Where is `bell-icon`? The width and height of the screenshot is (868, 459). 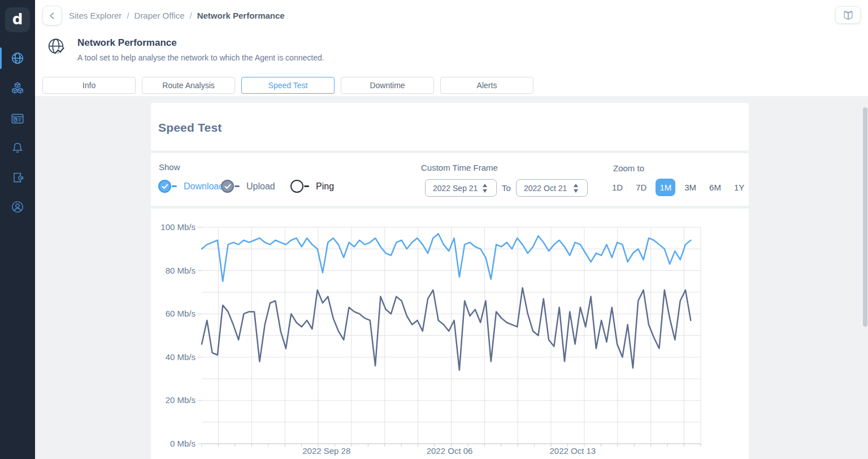
bell-icon is located at coordinates (18, 147).